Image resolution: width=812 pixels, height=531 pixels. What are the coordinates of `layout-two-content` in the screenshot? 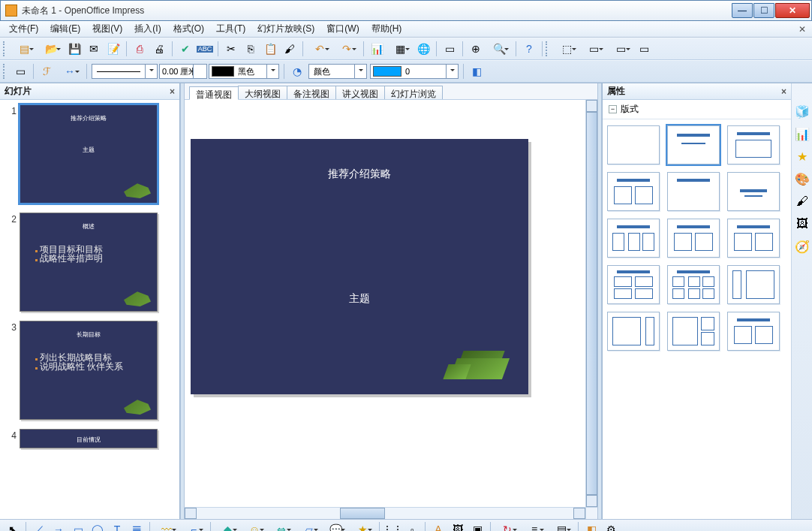 It's located at (633, 192).